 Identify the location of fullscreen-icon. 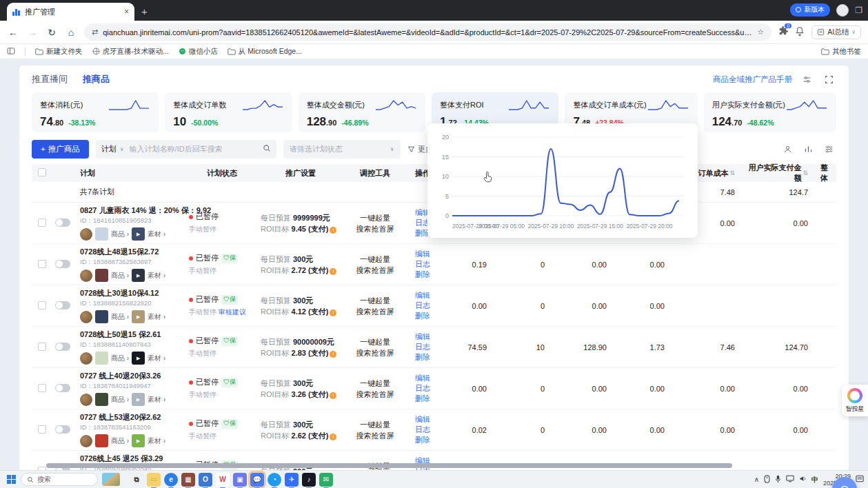
(829, 79).